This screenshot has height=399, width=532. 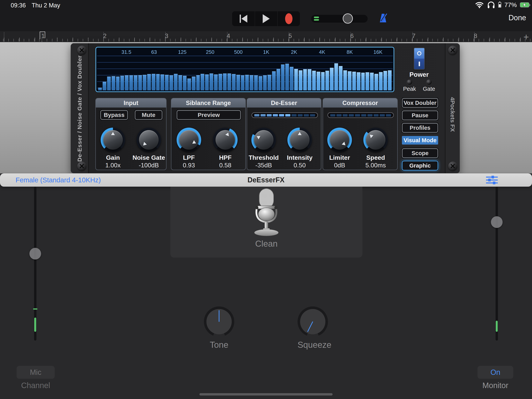 What do you see at coordinates (340, 165) in the screenshot?
I see `limiter-knob-value: 0dB` at bounding box center [340, 165].